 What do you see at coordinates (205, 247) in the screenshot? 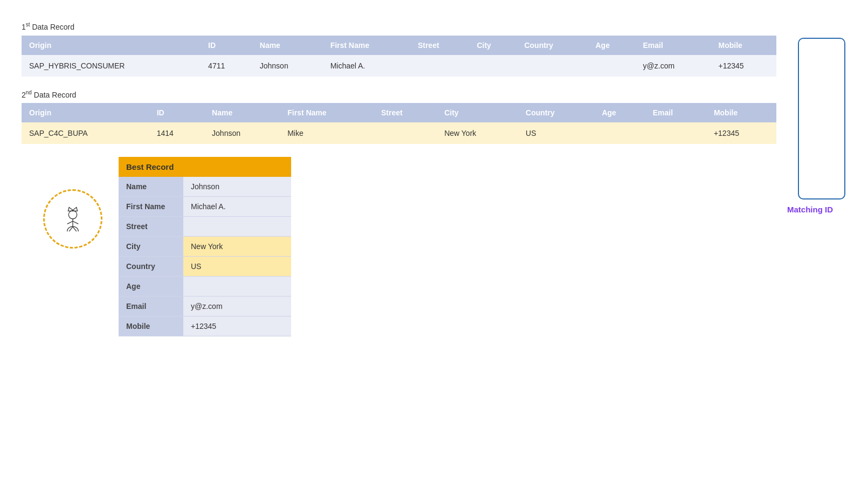
I see `best-record-table: Best Record NameJohnsonFirst NameMichael…` at bounding box center [205, 247].